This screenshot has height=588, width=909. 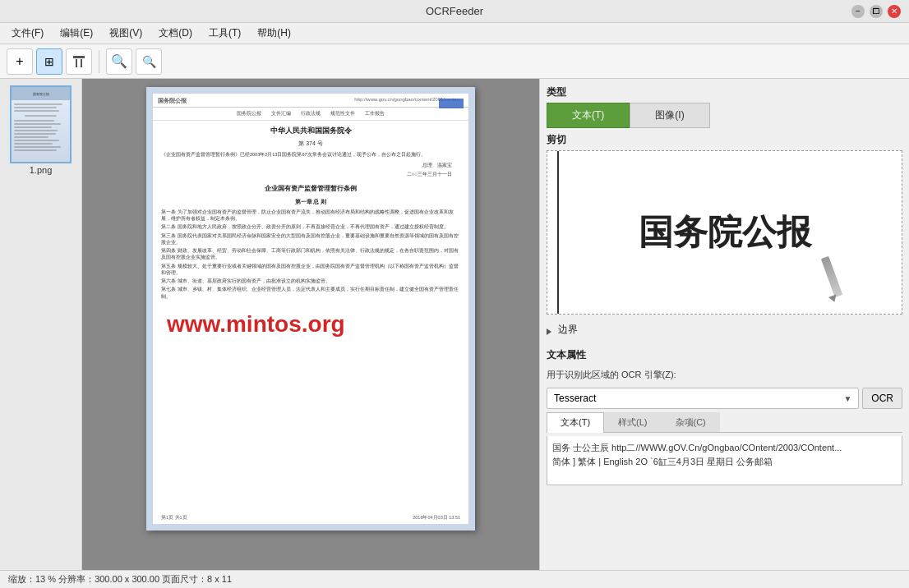 What do you see at coordinates (311, 154) in the screenshot?
I see `doc-decree-text: 《企业国有资产监督管理暂行条例》已经2003年2月13日国务院第67次常务会议讨…` at bounding box center [311, 154].